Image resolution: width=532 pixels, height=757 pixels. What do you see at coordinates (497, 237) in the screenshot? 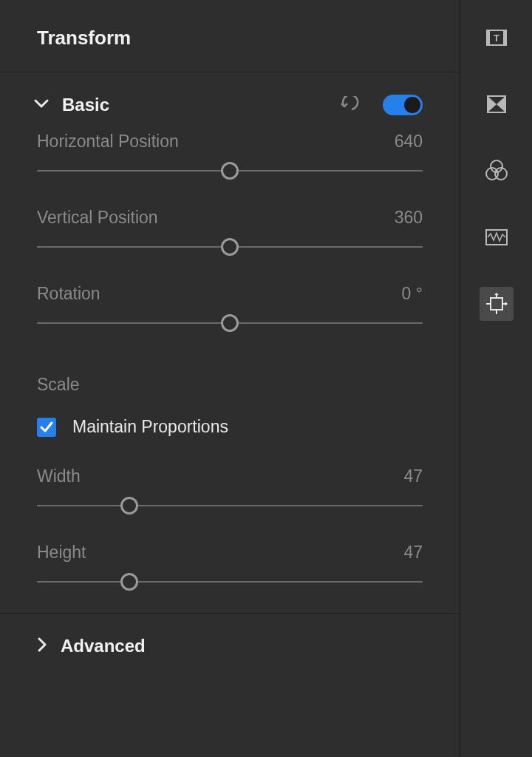
I see `sidebar-item-audio` at bounding box center [497, 237].